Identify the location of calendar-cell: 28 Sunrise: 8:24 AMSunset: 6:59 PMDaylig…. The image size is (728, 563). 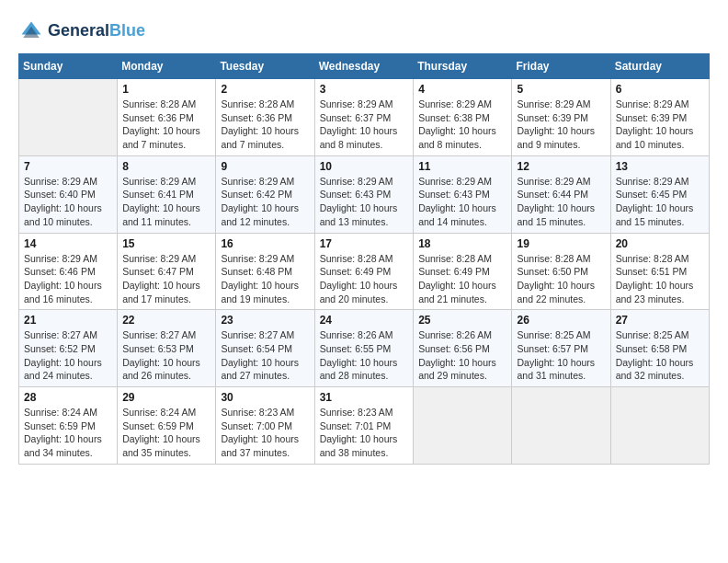
(68, 426).